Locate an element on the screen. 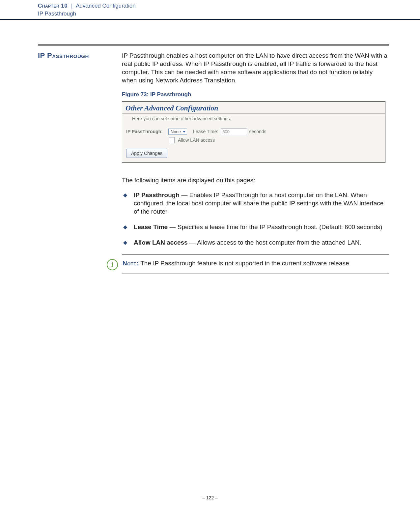 The image size is (420, 505). bullet-title: Allow LAN access is located at coordinates (161, 243).